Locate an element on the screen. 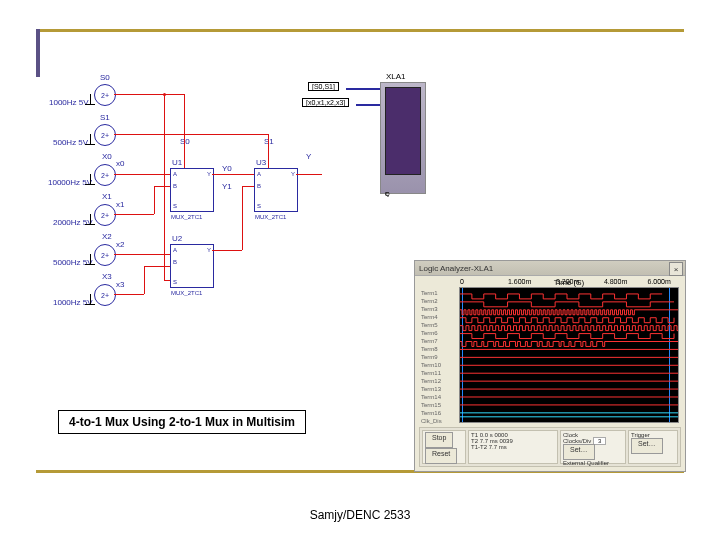  src-sub-x1: x1 is located at coordinates (120, 204).